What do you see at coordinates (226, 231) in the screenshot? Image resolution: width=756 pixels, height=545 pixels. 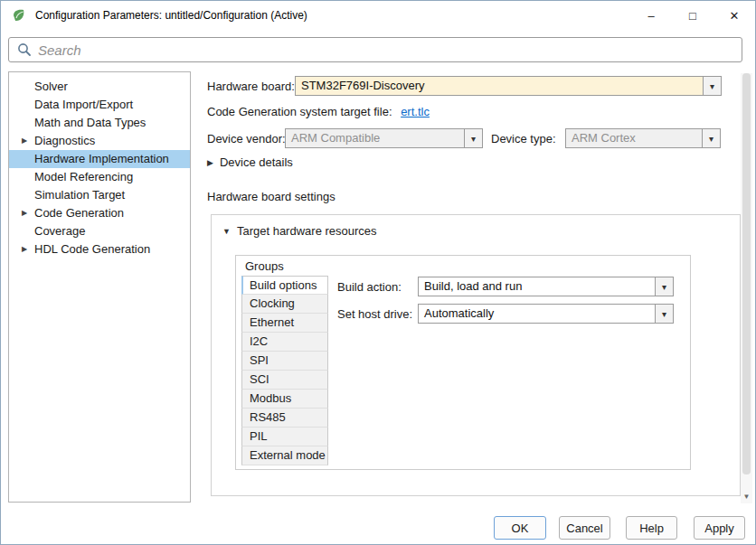 I see `expanded-arrow-icon: ▼` at bounding box center [226, 231].